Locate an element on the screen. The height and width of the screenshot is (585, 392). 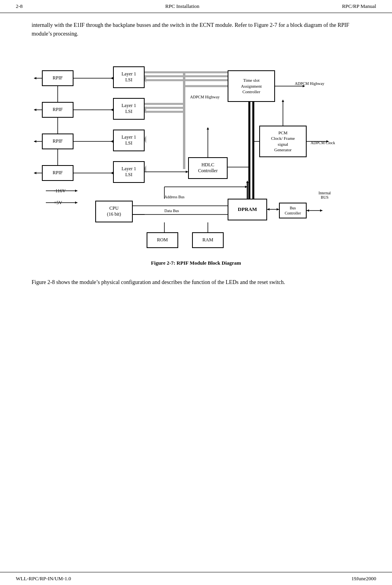
lsi1-box: Layer 1LSI is located at coordinates (129, 77).